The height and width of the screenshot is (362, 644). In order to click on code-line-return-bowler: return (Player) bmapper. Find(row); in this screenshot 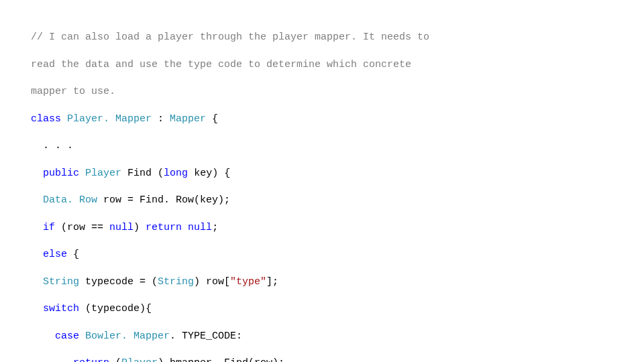, I will do `click(337, 359)`.